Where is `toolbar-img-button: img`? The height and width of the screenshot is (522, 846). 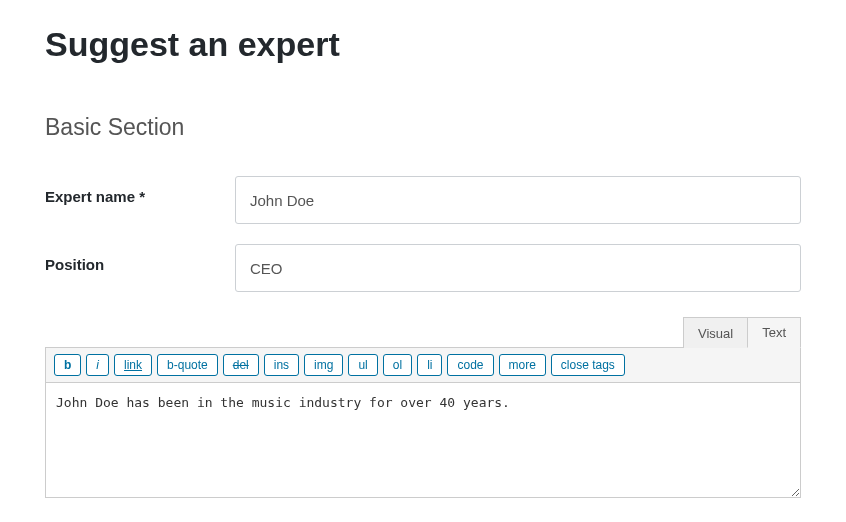
toolbar-img-button: img is located at coordinates (324, 365).